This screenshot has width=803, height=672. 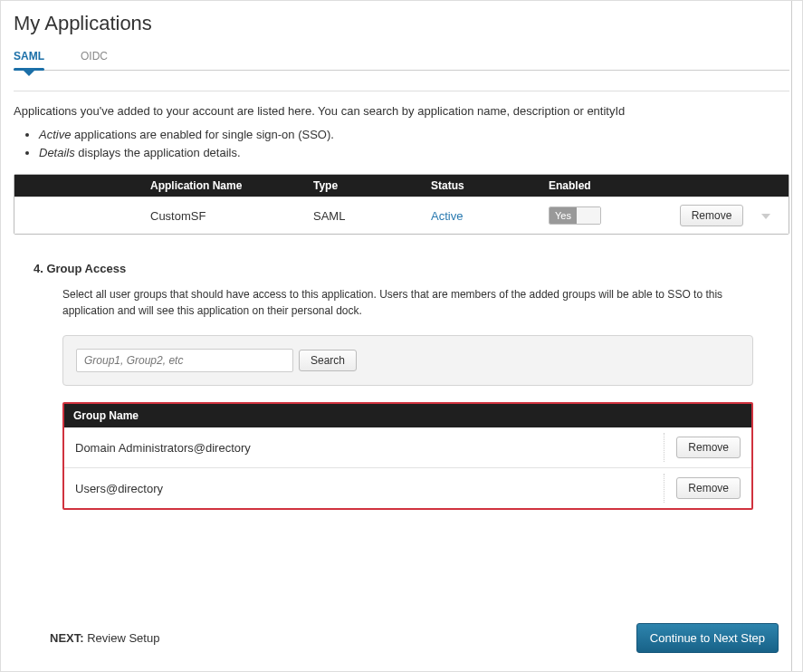 I want to click on group-search-input, so click(x=185, y=360).